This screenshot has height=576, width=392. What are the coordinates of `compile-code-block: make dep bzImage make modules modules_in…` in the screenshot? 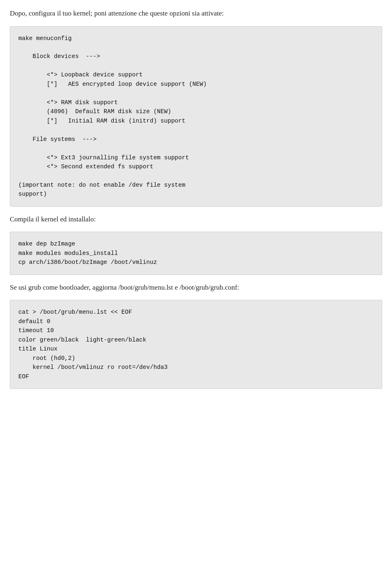 It's located at (196, 253).